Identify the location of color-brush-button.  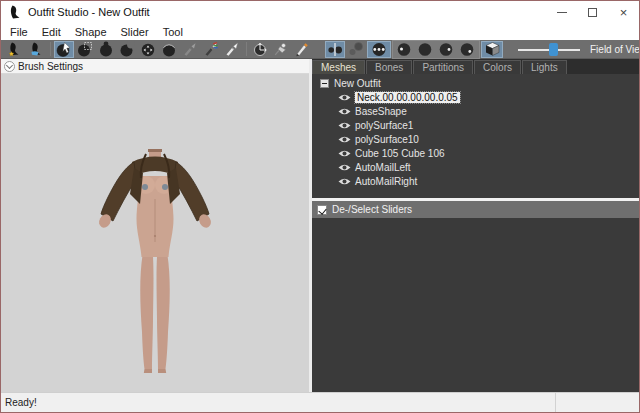
(211, 50).